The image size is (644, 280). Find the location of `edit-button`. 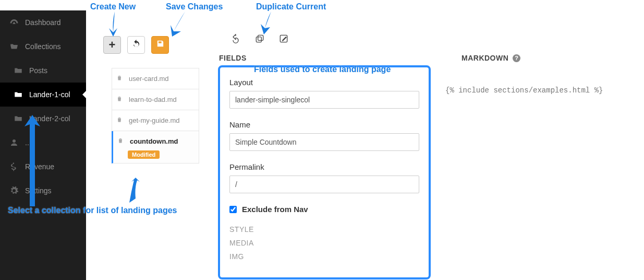

edit-button is located at coordinates (284, 39).